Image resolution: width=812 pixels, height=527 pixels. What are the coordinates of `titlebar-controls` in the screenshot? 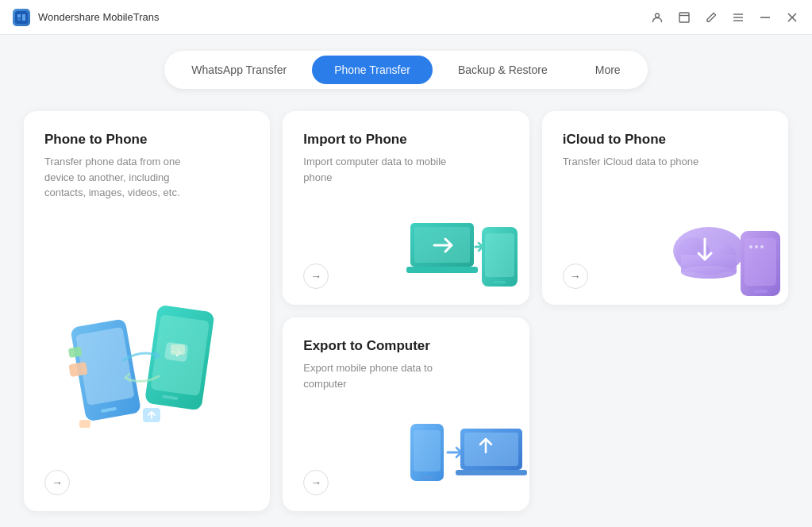 It's located at (725, 17).